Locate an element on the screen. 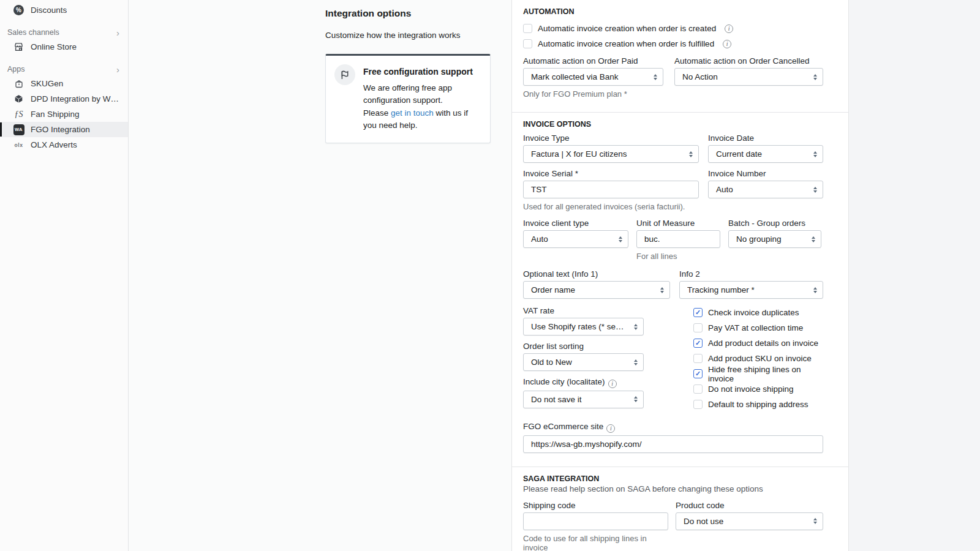 Image resolution: width=980 pixels, height=551 pixels. order-cancelled-field: Automatic action on Order Cancelled No A… is located at coordinates (748, 77).